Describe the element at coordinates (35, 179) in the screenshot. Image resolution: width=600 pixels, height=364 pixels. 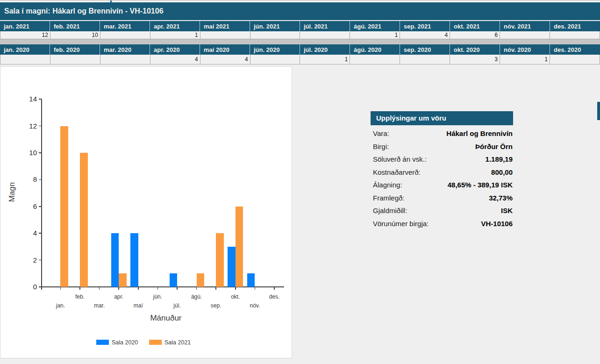
I see `svg-text: 8` at that location.